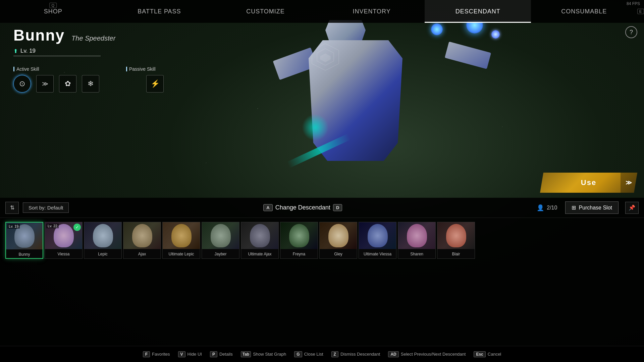 This screenshot has width=644, height=362. What do you see at coordinates (46, 208) in the screenshot?
I see `sort-label-text: Sort by: Default` at bounding box center [46, 208].